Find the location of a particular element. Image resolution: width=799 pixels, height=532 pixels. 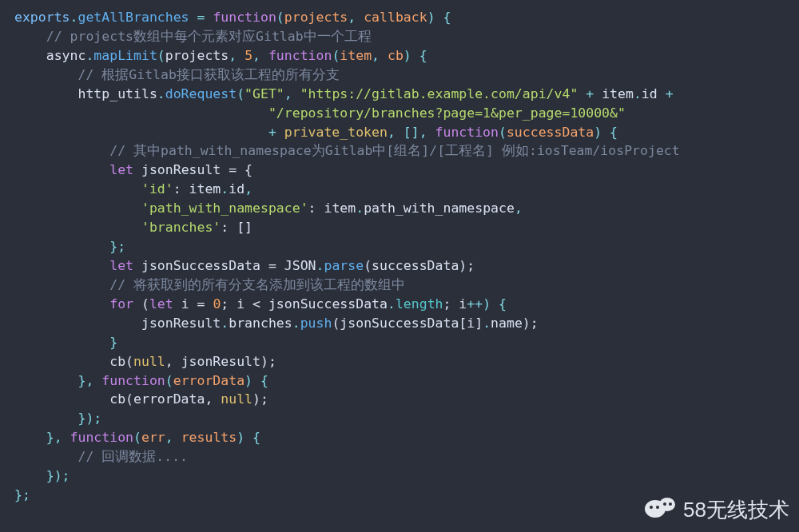

code-string: 'id' is located at coordinates (157, 189).